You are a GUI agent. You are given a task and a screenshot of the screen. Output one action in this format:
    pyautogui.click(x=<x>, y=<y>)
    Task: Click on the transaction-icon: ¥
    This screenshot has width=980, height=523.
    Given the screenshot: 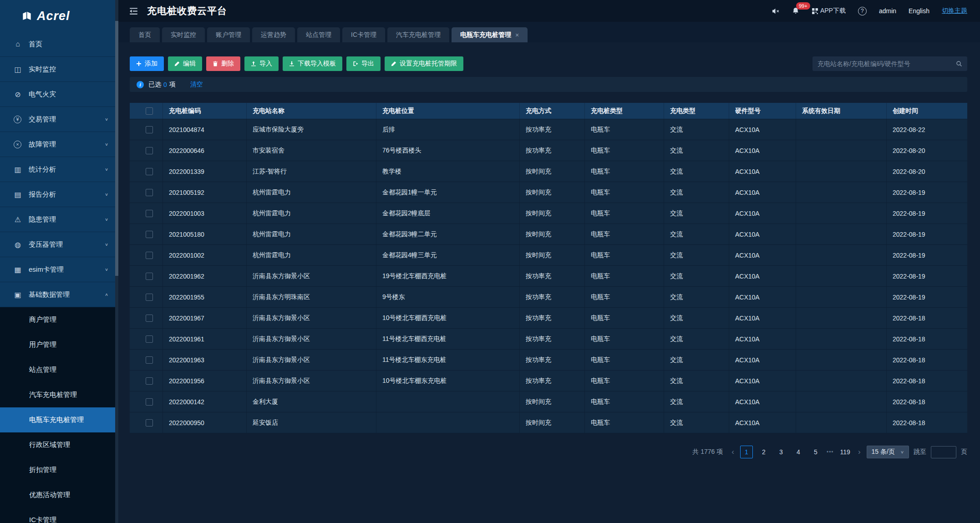 What is the action you would take?
    pyautogui.click(x=17, y=119)
    